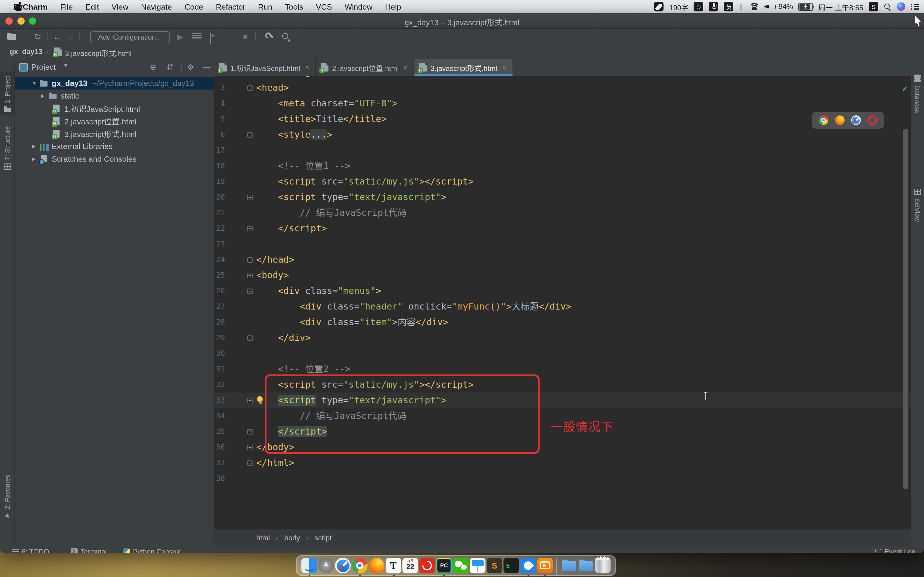  Describe the element at coordinates (562, 322) in the screenshot. I see `code-line-28: 28 <div class="item">内容</div>` at that location.